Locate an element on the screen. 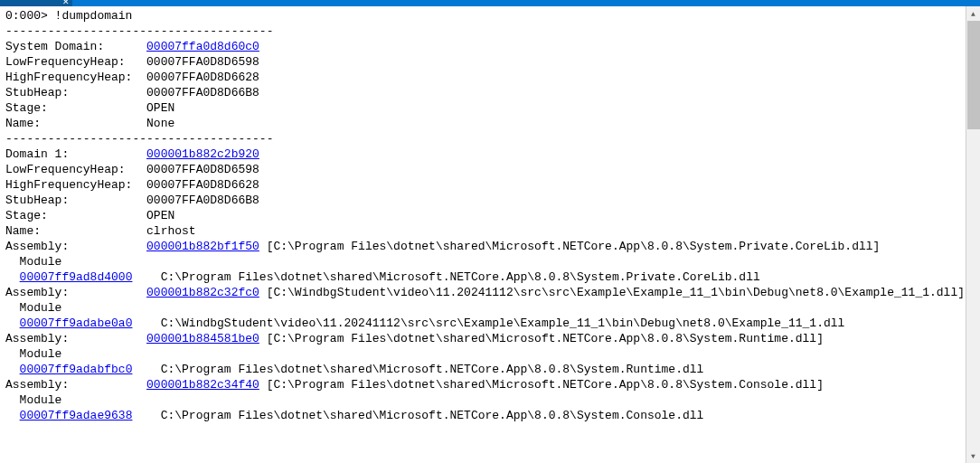 The width and height of the screenshot is (980, 463). scroll-up-icon: ▲ is located at coordinates (973, 14).